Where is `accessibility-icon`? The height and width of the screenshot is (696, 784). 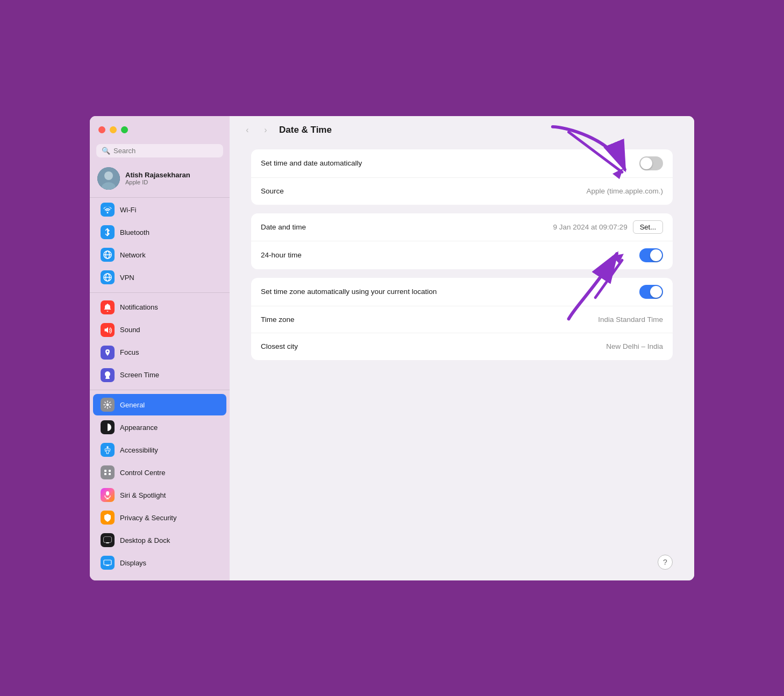
accessibility-icon is located at coordinates (108, 450).